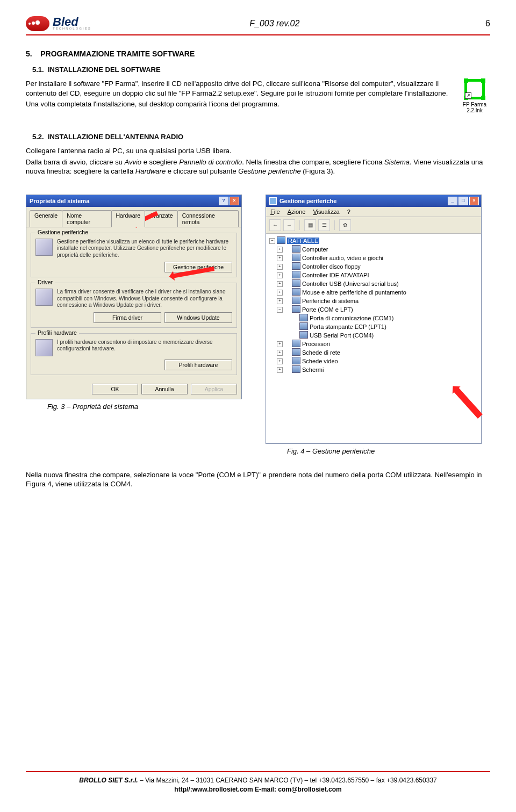  I want to click on footer-web: http//:www.brollosiet.com E-mail: com@br…, so click(258, 789).